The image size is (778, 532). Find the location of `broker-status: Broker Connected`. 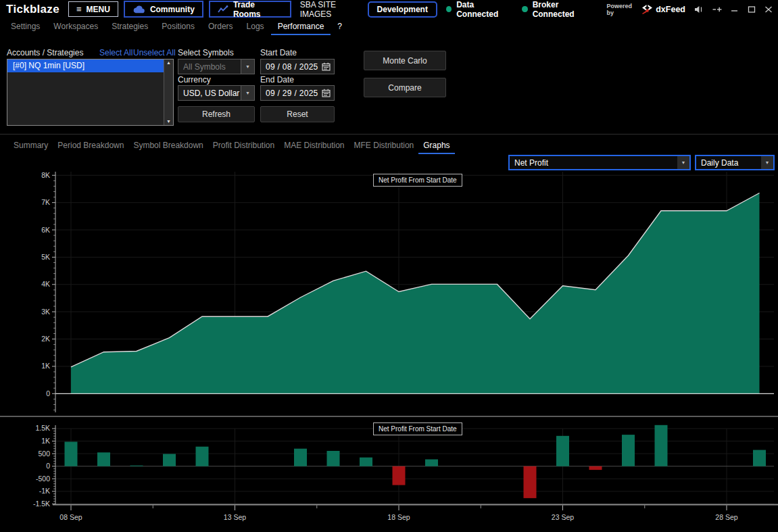

broker-status: Broker Connected is located at coordinates (560, 9).